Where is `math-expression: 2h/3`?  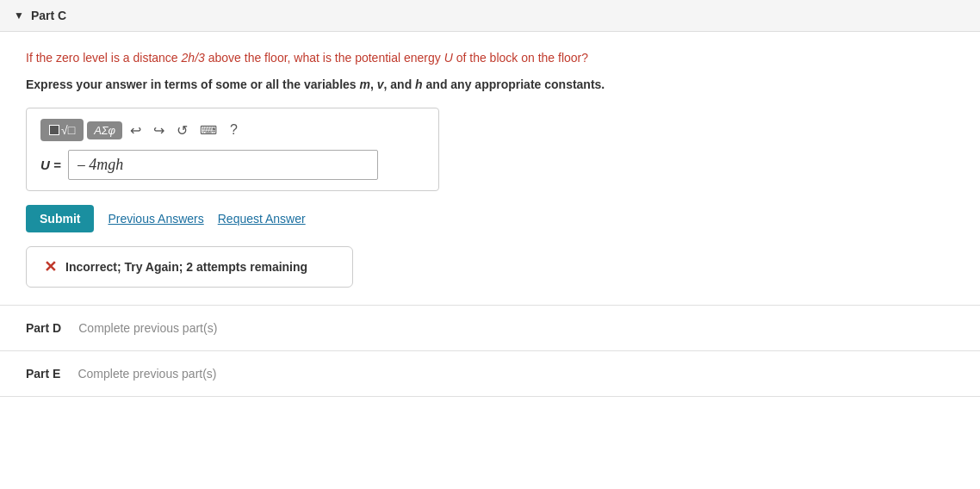
math-expression: 2h/3 is located at coordinates (193, 58).